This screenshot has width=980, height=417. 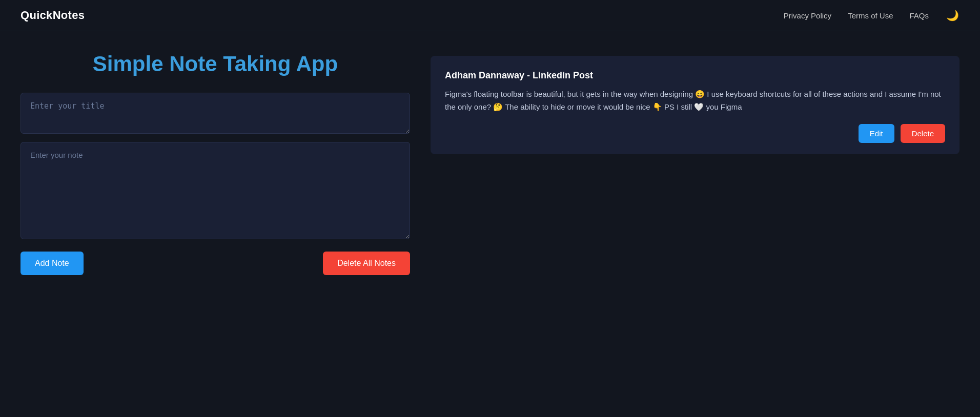 What do you see at coordinates (876, 133) in the screenshot?
I see `edit-note-button: Edit` at bounding box center [876, 133].